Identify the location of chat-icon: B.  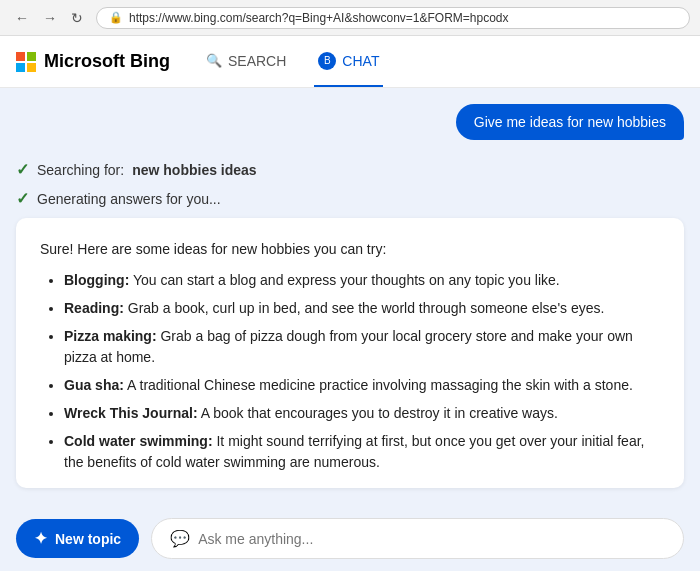
(327, 61).